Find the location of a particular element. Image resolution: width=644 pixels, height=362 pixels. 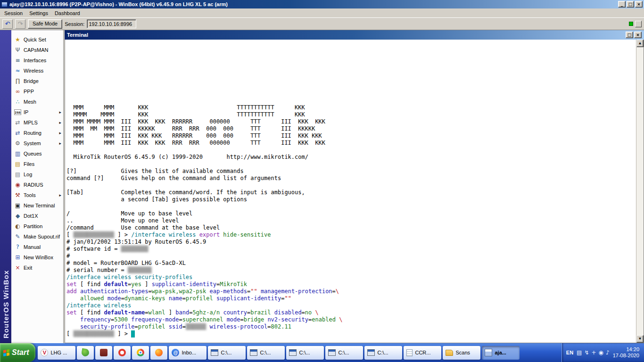

sidebar-item-manual: ?Manual is located at coordinates (37, 247).